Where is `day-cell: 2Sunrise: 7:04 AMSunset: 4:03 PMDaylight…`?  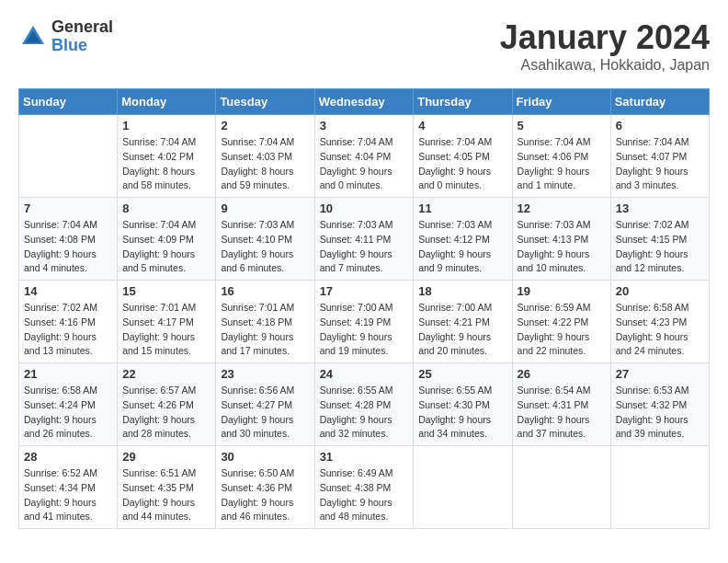
day-cell: 2Sunrise: 7:04 AMSunset: 4:03 PMDaylight… is located at coordinates (265, 156).